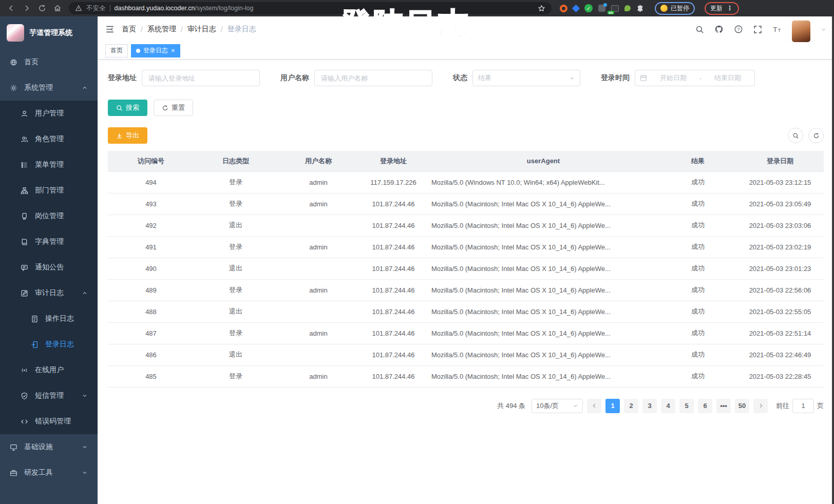 The image size is (834, 504). What do you see at coordinates (49, 344) in the screenshot?
I see `sidebar-item-login-log: 登录日志` at bounding box center [49, 344].